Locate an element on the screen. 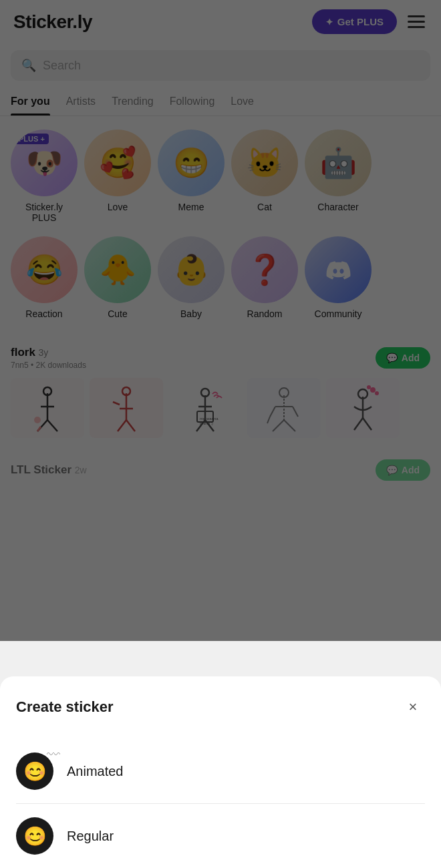 This screenshot has width=441, height=868. animated-icon-circle: 😊 〰 is located at coordinates (35, 771).